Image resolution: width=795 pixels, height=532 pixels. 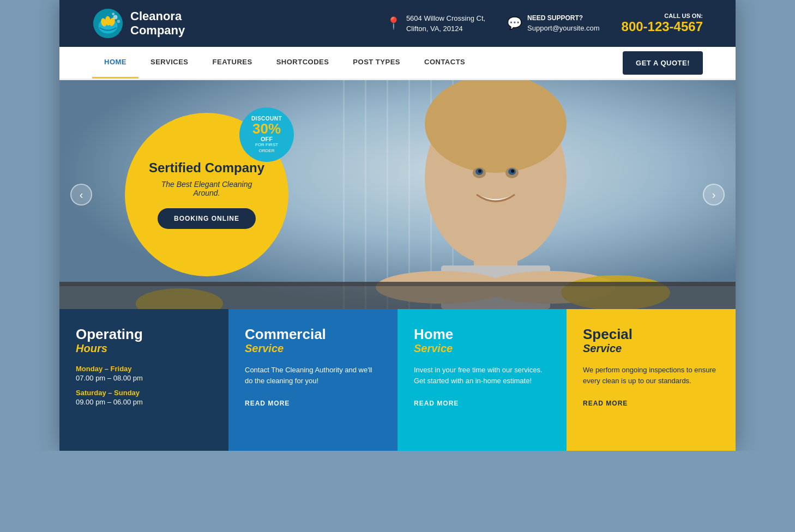 I want to click on nav-item-shortcodes: SHORTCODES, so click(x=303, y=63).